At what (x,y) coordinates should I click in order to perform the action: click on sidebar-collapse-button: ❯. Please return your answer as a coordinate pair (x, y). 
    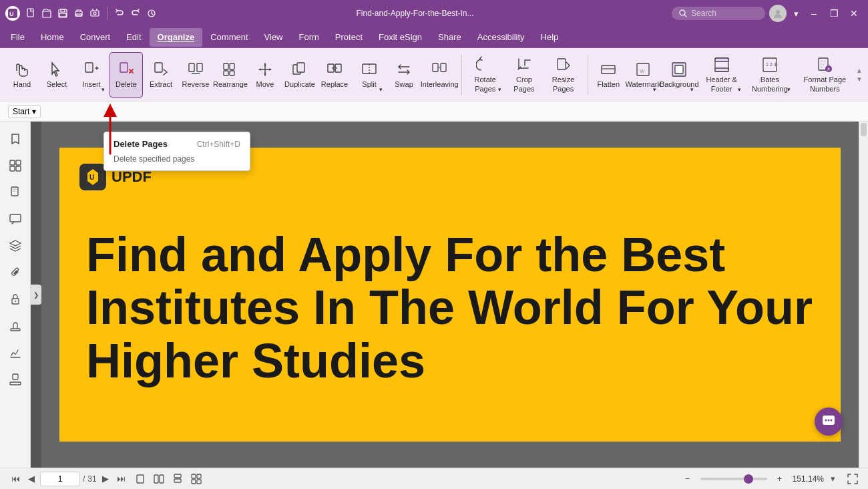
    Looking at the image, I should click on (36, 295).